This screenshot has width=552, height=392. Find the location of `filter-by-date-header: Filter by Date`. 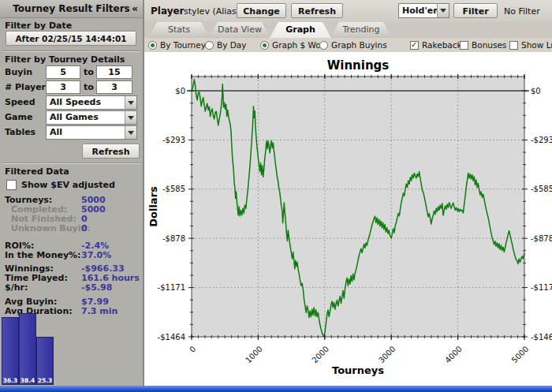

filter-by-date-header: Filter by Date is located at coordinates (38, 25).